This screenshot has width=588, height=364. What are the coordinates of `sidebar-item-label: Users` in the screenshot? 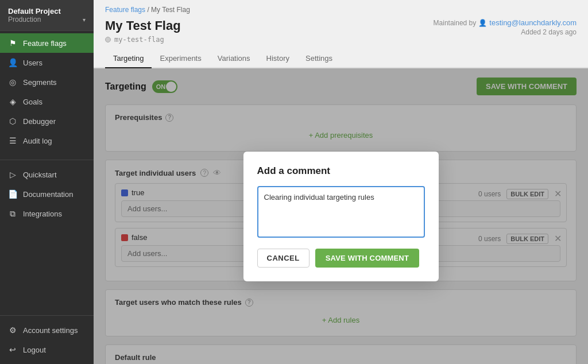 It's located at (33, 63).